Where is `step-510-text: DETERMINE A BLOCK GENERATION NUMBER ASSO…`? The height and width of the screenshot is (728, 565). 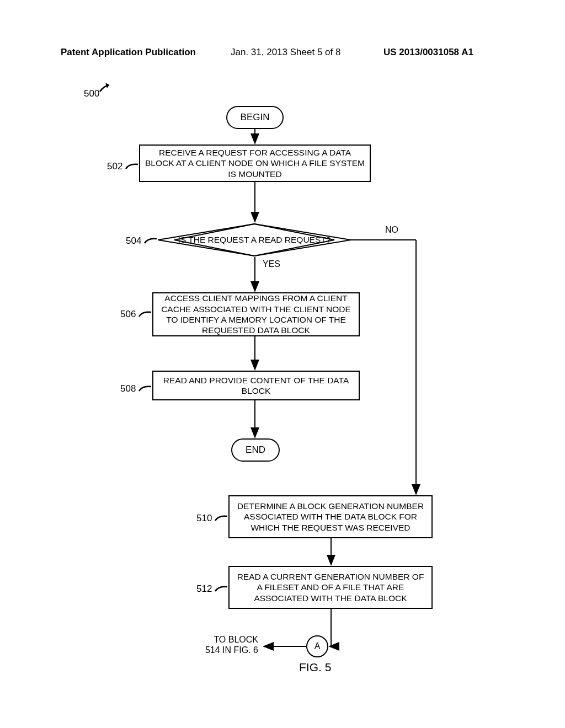
step-510-text: DETERMINE A BLOCK GENERATION NUMBER ASSO… is located at coordinates (331, 517).